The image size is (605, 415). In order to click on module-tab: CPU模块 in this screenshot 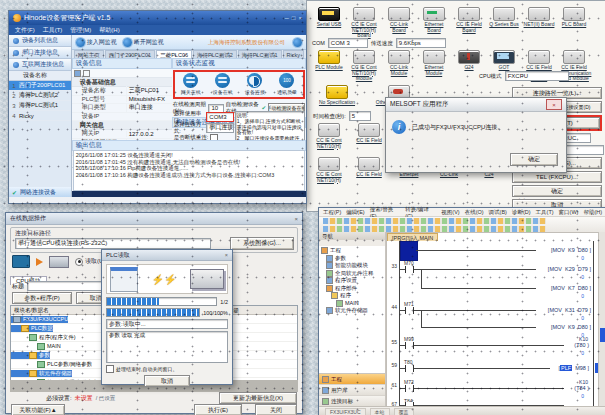, I will do `click(28, 274)`.